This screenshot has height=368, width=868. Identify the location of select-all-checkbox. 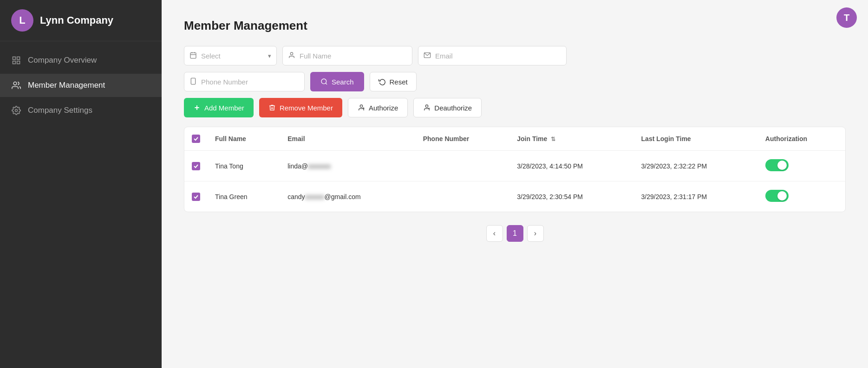
(196, 139).